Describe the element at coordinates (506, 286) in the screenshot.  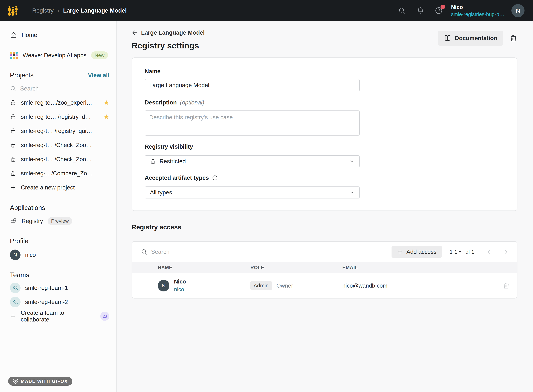
I see `remove-access-trash-icon` at that location.